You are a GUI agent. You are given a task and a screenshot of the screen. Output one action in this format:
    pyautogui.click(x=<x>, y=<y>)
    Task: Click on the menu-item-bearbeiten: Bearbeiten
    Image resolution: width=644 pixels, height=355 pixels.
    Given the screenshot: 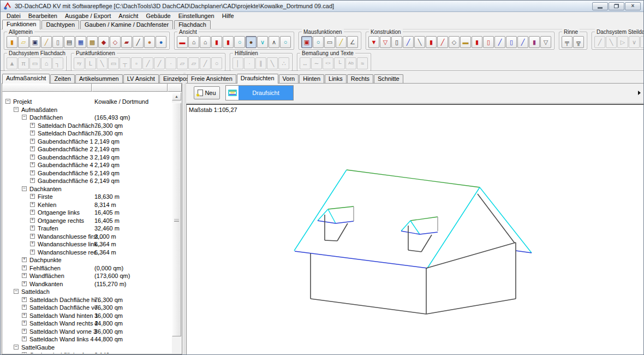 What is the action you would take?
    pyautogui.click(x=43, y=16)
    